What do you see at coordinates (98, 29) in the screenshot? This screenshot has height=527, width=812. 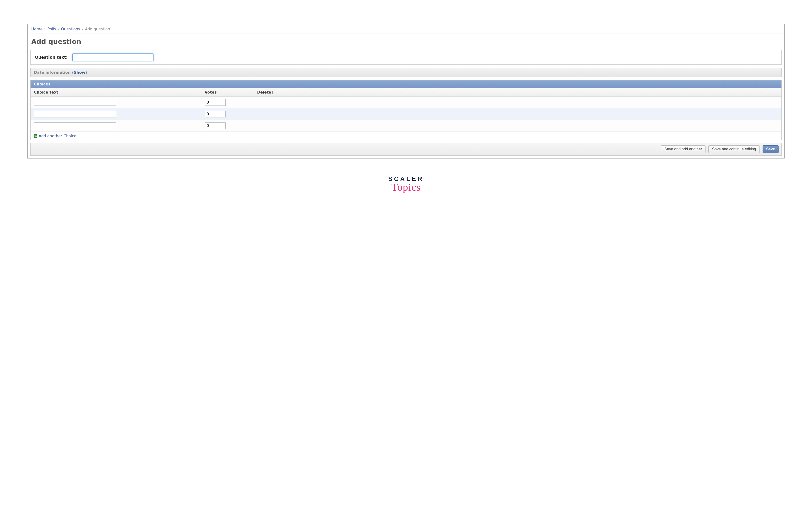 I see `breadcrumb-current: Add question` at bounding box center [98, 29].